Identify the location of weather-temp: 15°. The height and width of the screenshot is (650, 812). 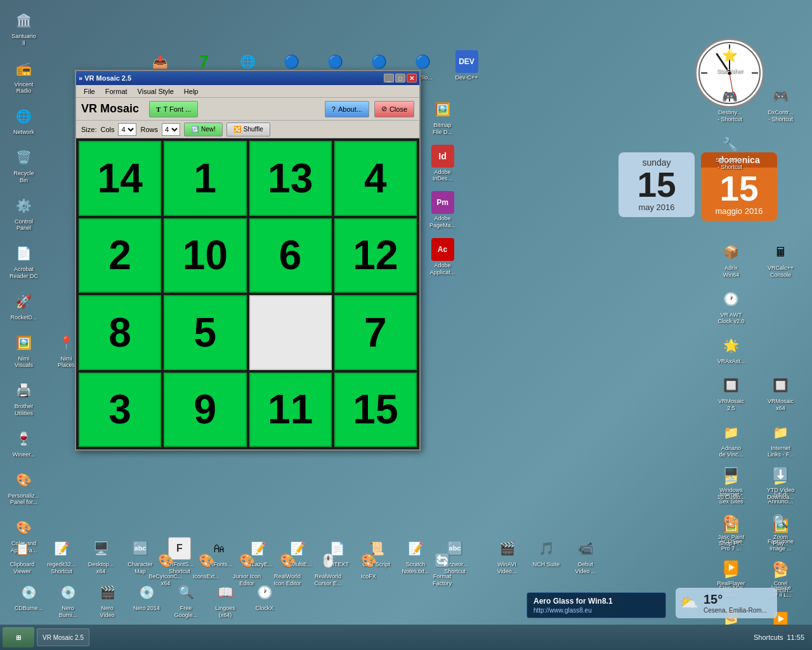
(735, 599).